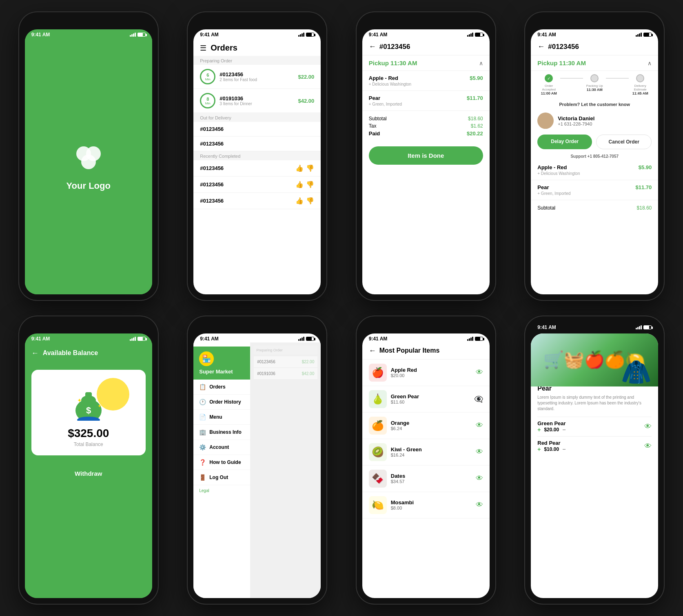  Describe the element at coordinates (431, 481) in the screenshot. I see `product-price-5: $34.57` at that location.